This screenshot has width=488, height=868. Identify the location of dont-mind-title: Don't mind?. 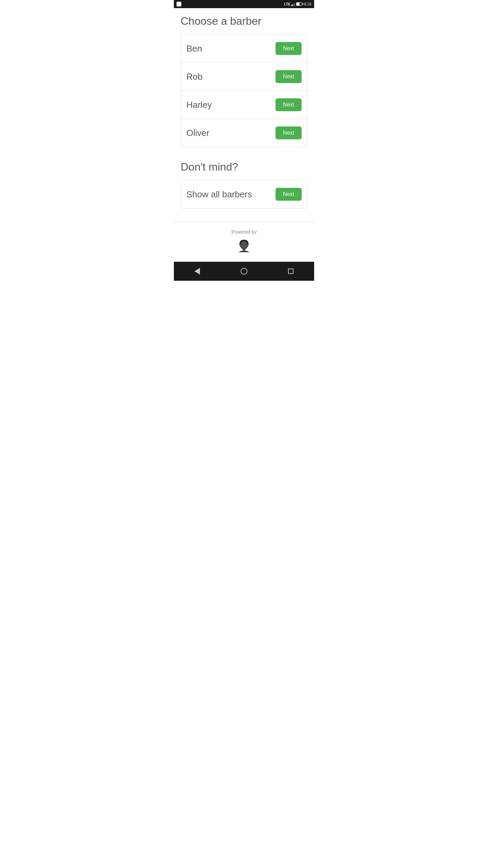
(244, 167).